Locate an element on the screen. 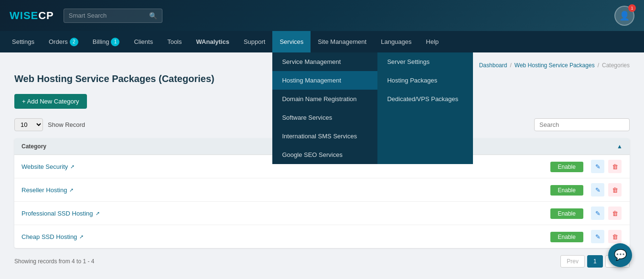  current-page-button: 1 is located at coordinates (595, 261).